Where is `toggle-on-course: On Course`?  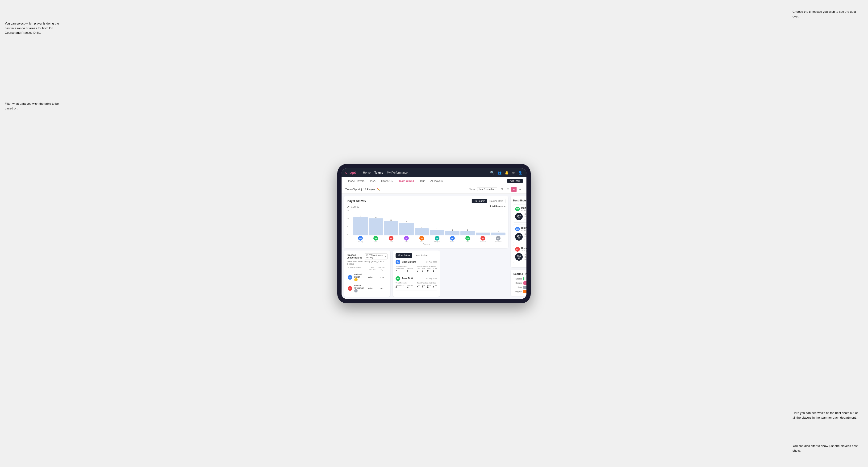
toggle-on-course: On Course is located at coordinates (479, 201).